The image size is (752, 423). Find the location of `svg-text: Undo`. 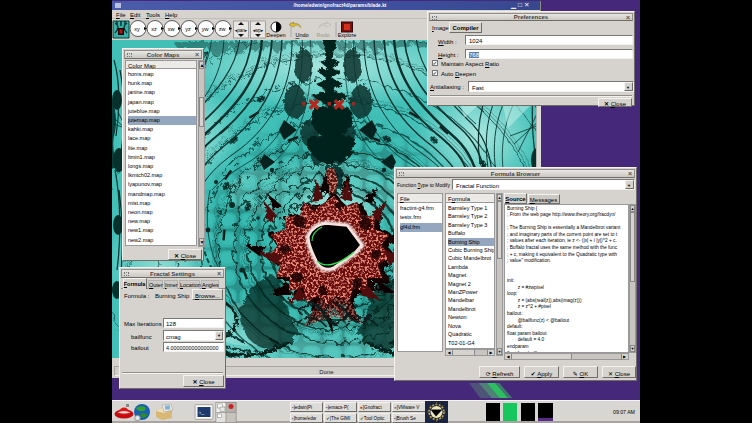

svg-text: Undo is located at coordinates (302, 35).